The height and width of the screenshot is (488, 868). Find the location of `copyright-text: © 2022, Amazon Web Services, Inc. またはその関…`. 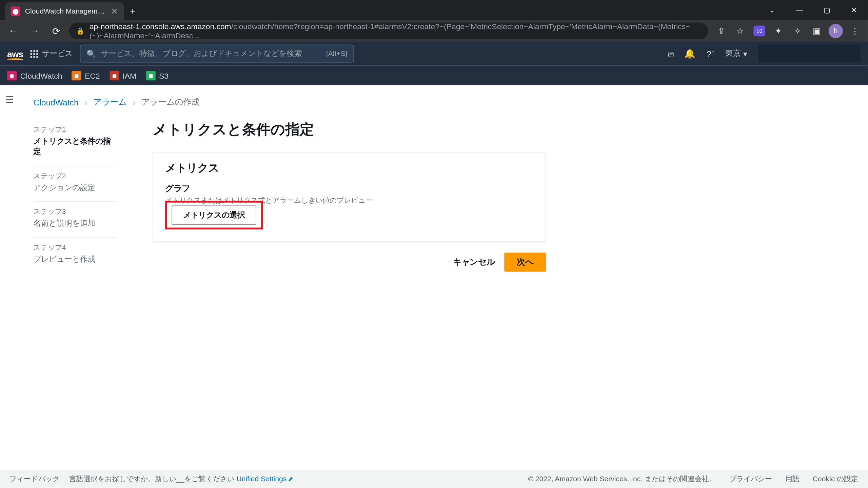

copyright-text: © 2022, Amazon Web Services, Inc. またはその関… is located at coordinates (622, 479).